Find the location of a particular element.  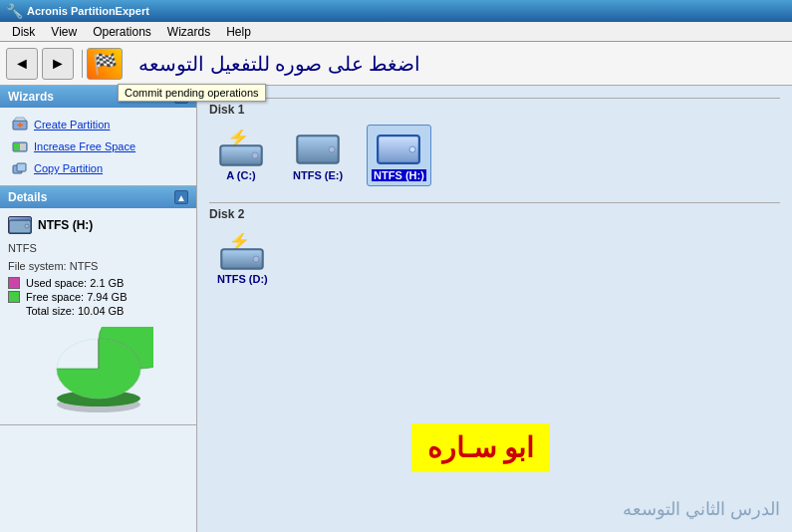

increase-space-icon is located at coordinates (20, 146).